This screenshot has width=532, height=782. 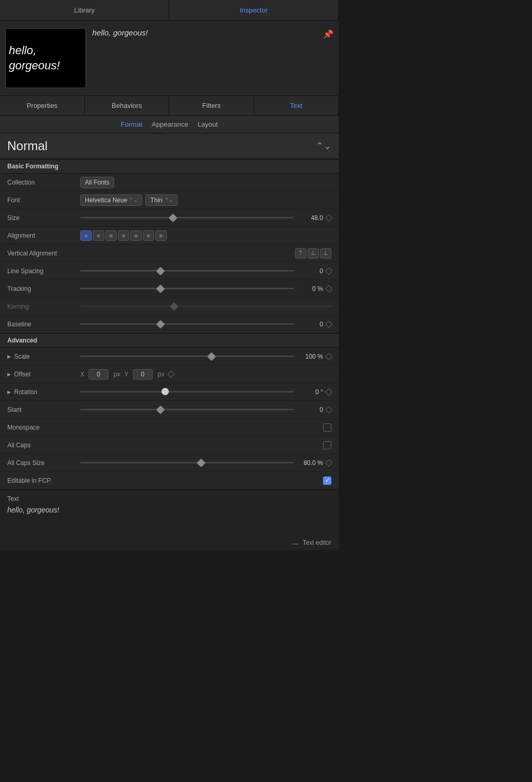 I want to click on content-editable-fcp, so click(x=206, y=481).